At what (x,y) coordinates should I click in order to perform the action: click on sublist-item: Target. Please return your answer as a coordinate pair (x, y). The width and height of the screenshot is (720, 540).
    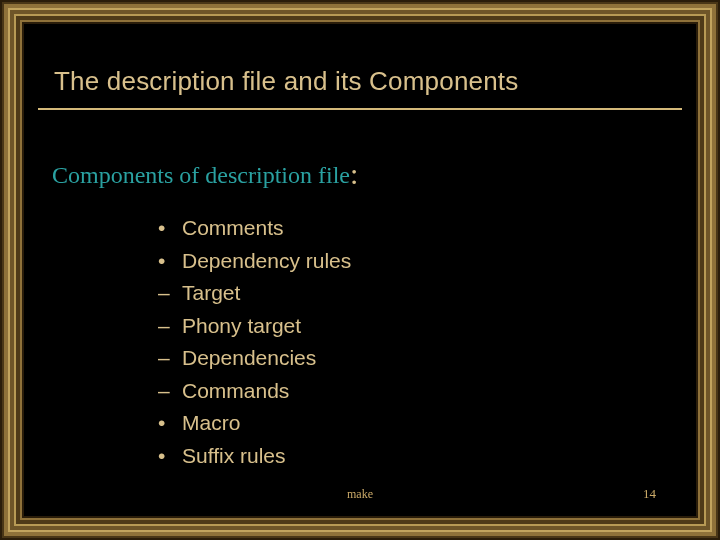
    Looking at the image, I should click on (254, 294).